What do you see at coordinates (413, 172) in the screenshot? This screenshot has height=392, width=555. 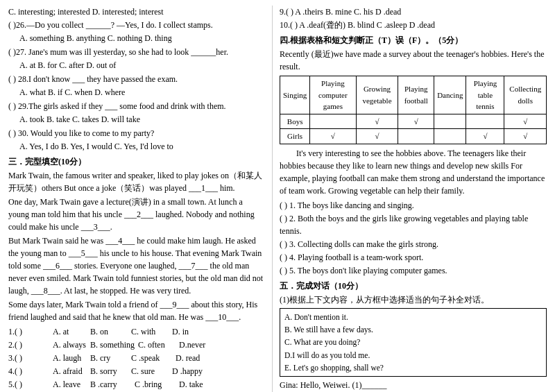 I see `reading-para: It's very interesting to see the hobbies…` at bounding box center [413, 172].